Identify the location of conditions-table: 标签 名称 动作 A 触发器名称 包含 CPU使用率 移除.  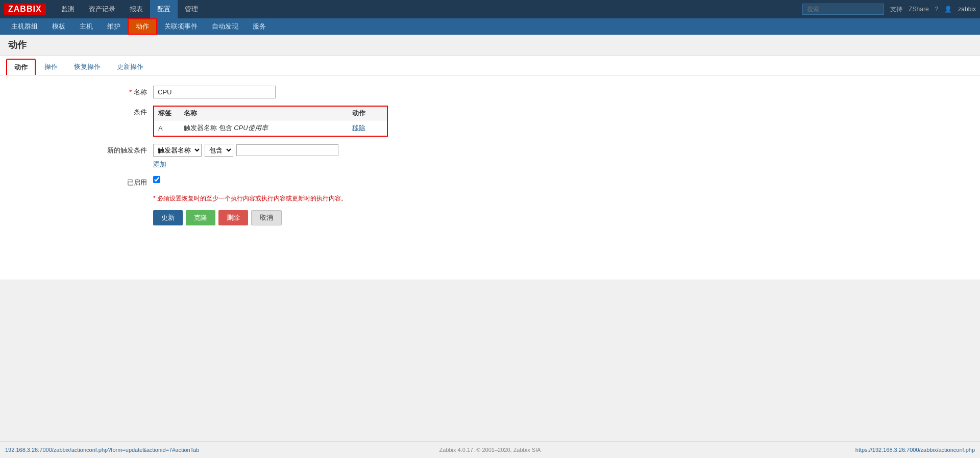
(271, 121).